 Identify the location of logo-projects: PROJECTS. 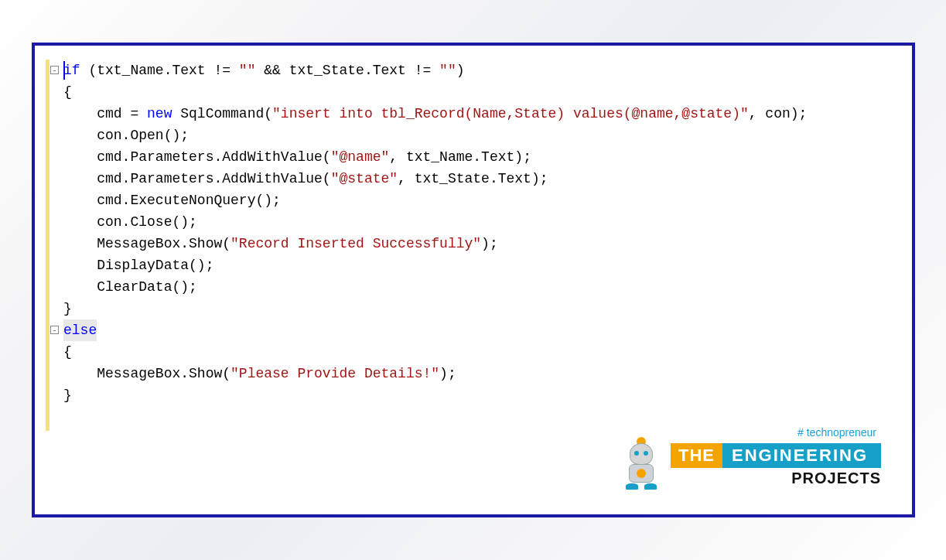
(776, 478).